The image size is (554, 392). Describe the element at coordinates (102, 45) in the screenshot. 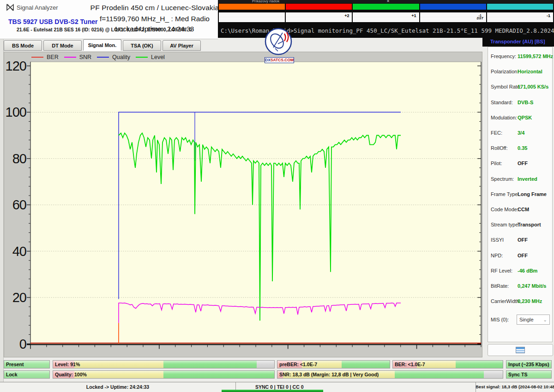

I see `tab-signal-mon-: Signal Mon.` at that location.